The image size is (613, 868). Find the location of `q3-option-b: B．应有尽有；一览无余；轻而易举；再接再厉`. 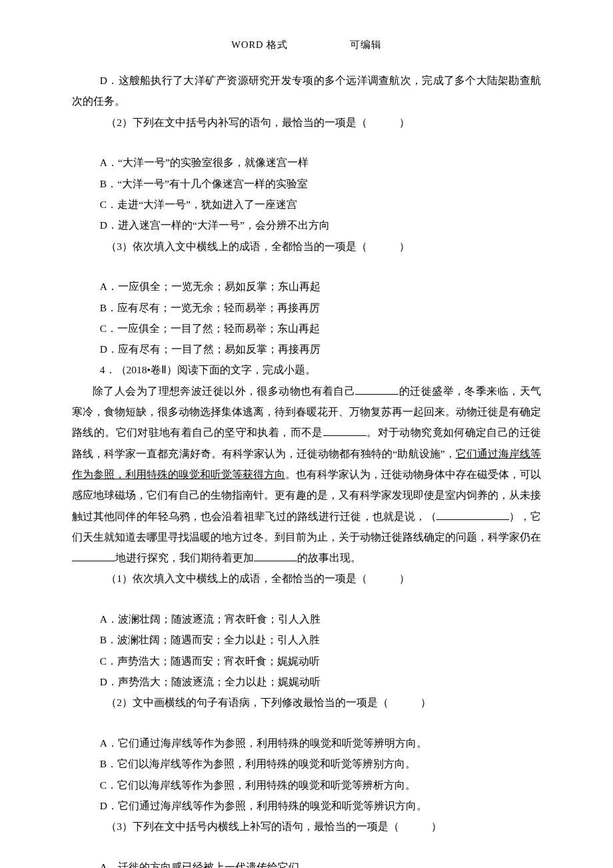

q3-option-b: B．应有尽有；一览无余；轻而易举；再接再厉 is located at coordinates (306, 308).